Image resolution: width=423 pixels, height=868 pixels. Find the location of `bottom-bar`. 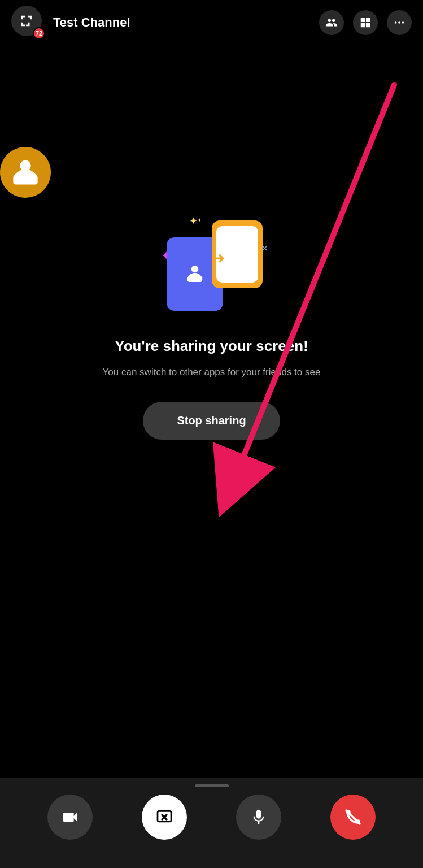

bottom-bar is located at coordinates (211, 823).